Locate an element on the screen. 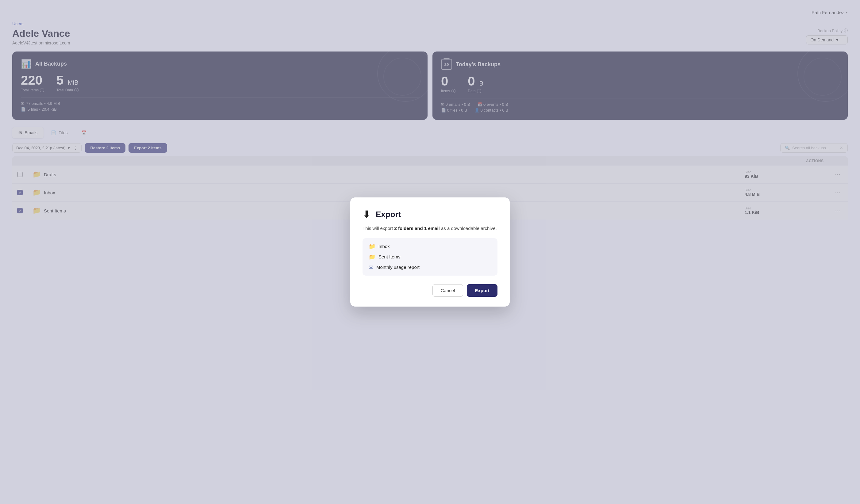 This screenshot has width=860, height=504. modal-items-list: 📁 Inbox 📁 Sent Items ✉ Monthly usage rep… is located at coordinates (430, 257).